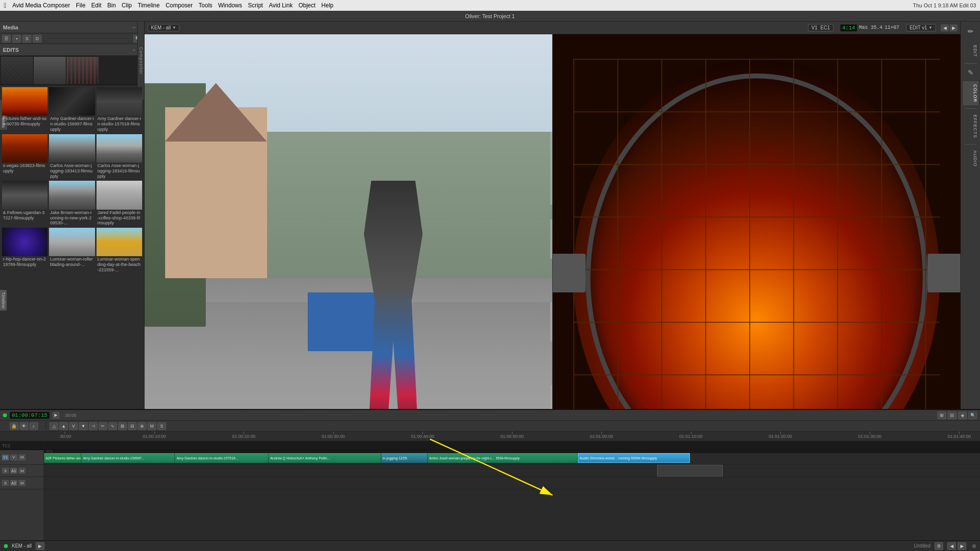  Describe the element at coordinates (14, 426) in the screenshot. I see `tl-lock-btn: 🔒` at that location.